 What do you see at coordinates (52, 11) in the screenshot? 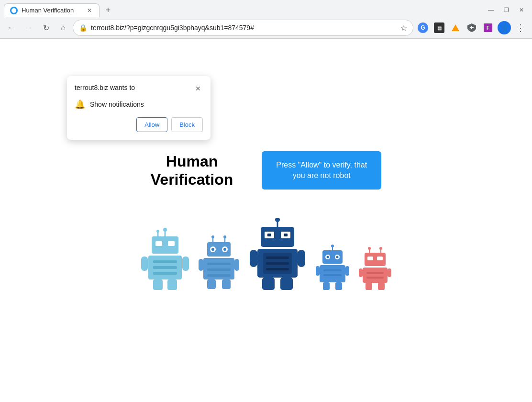
I see `active-tab: Human Verification ✕` at bounding box center [52, 11].